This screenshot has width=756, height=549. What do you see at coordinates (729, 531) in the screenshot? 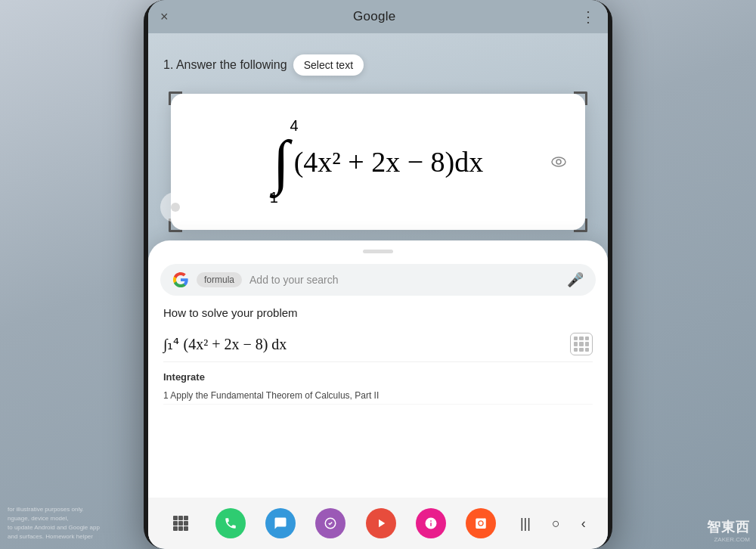
I see `watermark-right: 智東西 ZAKER.COM` at bounding box center [729, 531].